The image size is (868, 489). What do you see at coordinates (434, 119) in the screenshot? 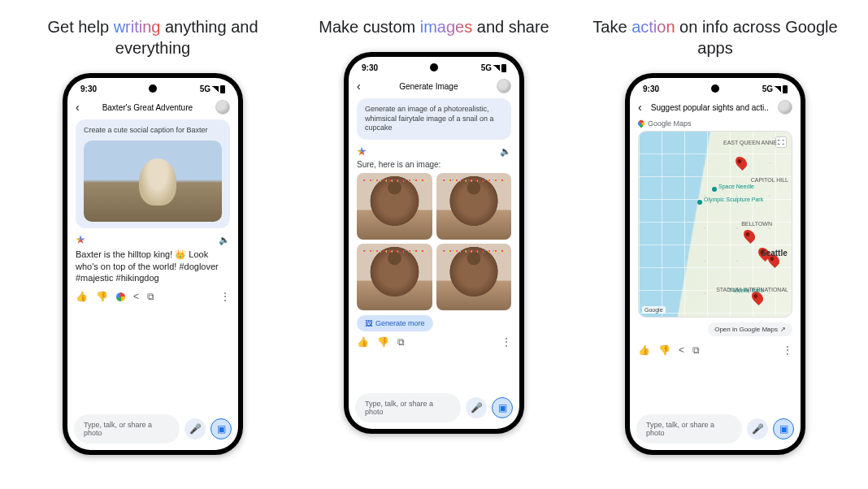
I see `user-prompt: Generate an image of a photorealistic, w…` at bounding box center [434, 119].